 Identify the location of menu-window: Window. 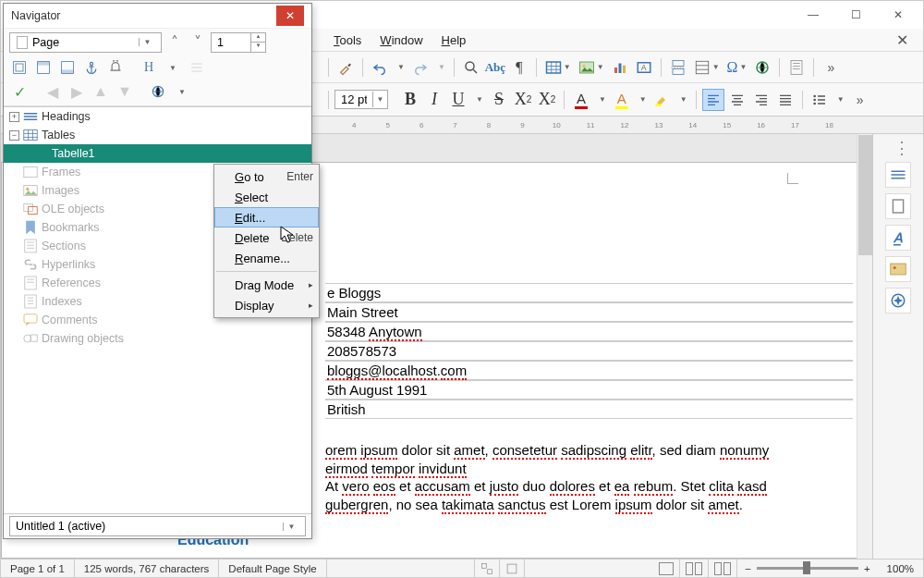
(401, 41).